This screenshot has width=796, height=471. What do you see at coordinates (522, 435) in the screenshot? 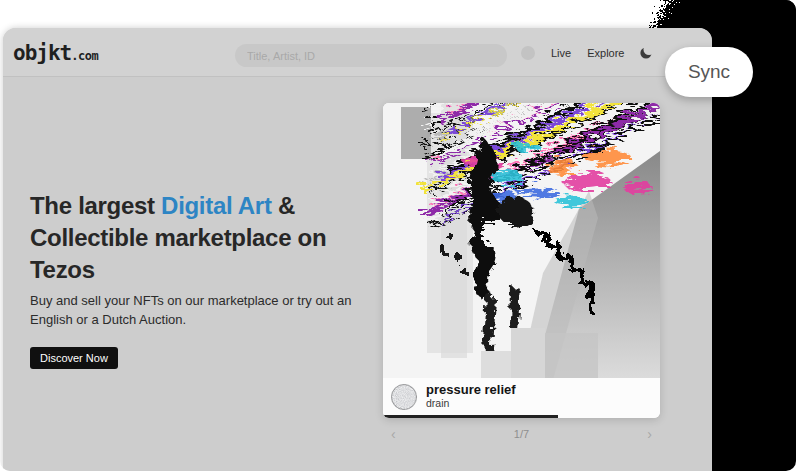
I see `carousel-pager: ‹ 1/7 ›` at bounding box center [522, 435].